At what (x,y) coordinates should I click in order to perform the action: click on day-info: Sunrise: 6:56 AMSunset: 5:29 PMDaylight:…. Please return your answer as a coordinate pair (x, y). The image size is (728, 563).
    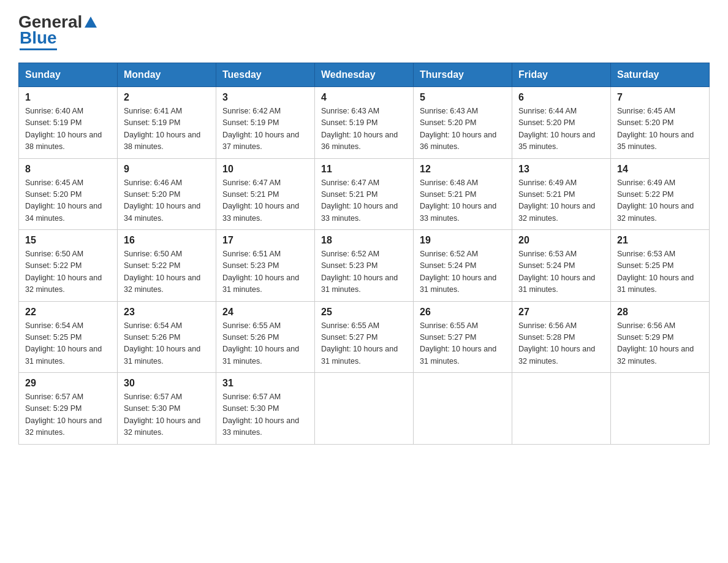
    Looking at the image, I should click on (660, 344).